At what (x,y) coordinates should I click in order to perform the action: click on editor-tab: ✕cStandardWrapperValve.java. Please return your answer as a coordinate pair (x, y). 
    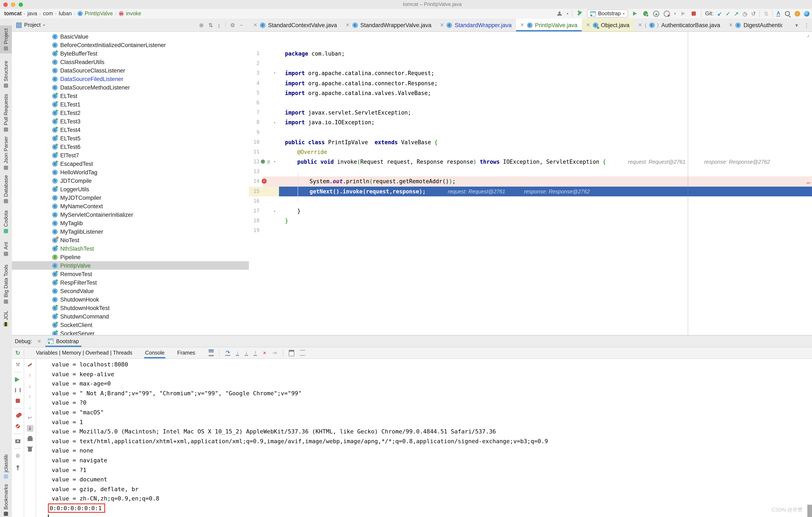
    Looking at the image, I should click on (388, 25).